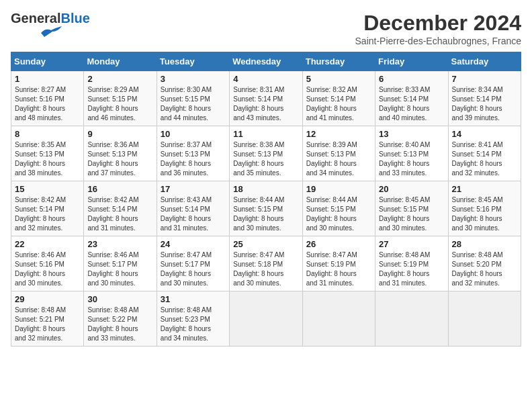 The width and height of the screenshot is (532, 411). I want to click on day-info: Sunrise: 8:47 AM Sunset: 5:19 PM Dayligh…, so click(339, 269).